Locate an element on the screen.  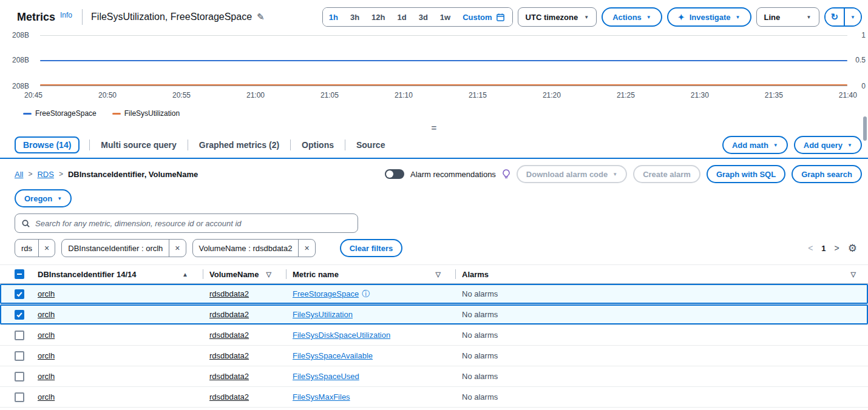
add-query-button: Add query ▼ is located at coordinates (828, 145).